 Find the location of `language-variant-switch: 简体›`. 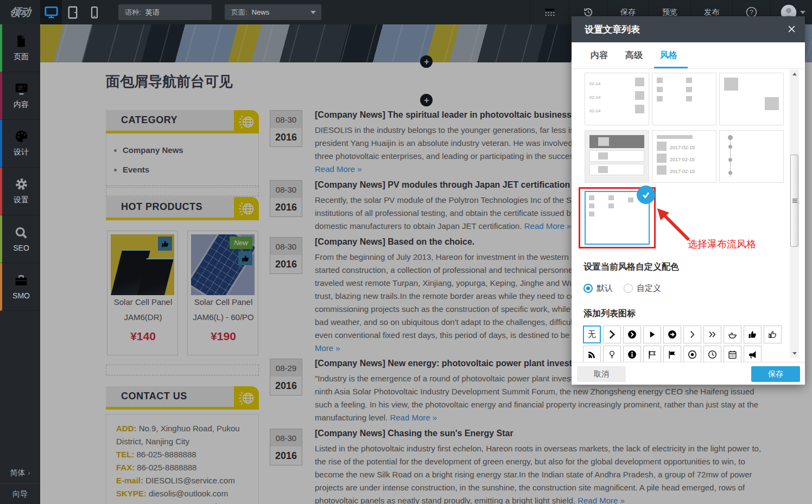

language-variant-switch: 简体› is located at coordinates (20, 473).